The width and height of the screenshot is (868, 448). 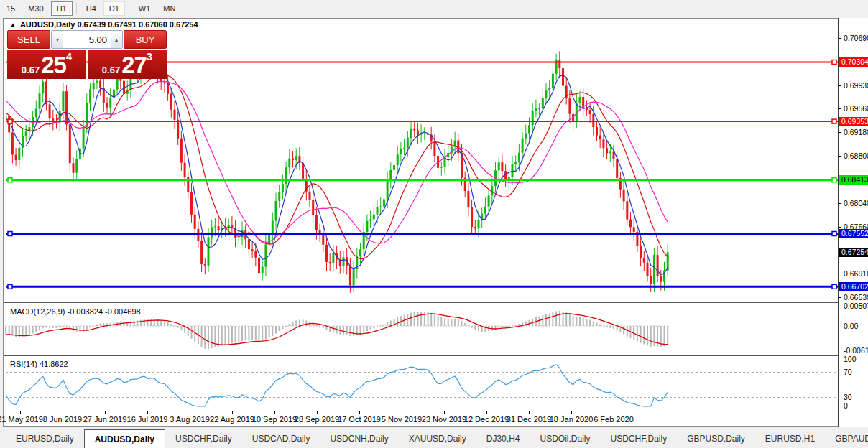 What do you see at coordinates (87, 39) in the screenshot?
I see `volume-control: ▼ 5.00 ▲` at bounding box center [87, 39].